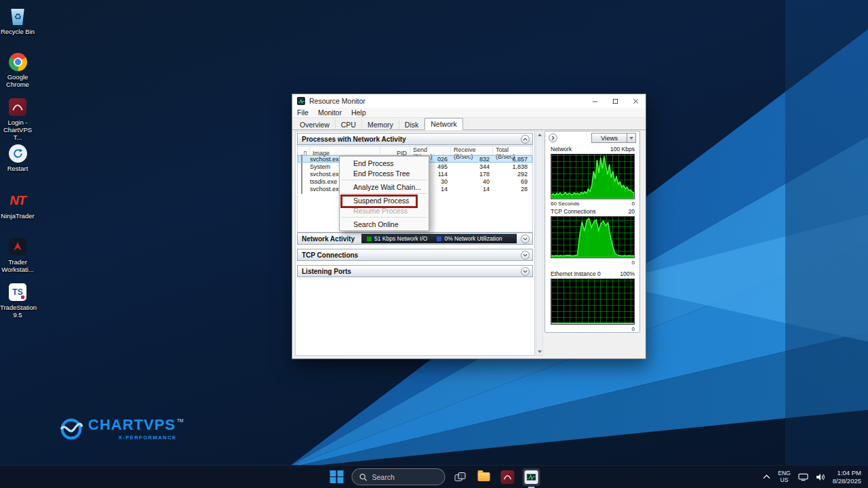 This screenshot has height=488, width=868. I want to click on chartvps-app-button, so click(508, 477).